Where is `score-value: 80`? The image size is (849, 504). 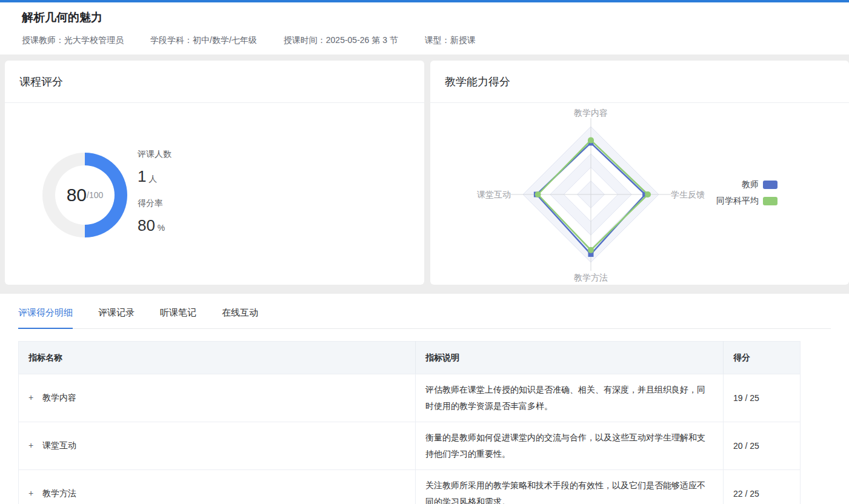
score-value: 80 is located at coordinates (76, 195).